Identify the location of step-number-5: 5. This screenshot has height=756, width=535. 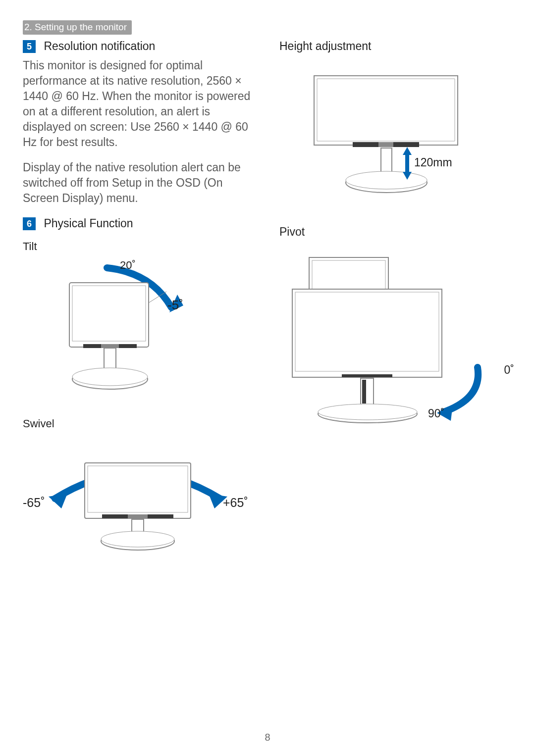
(29, 47).